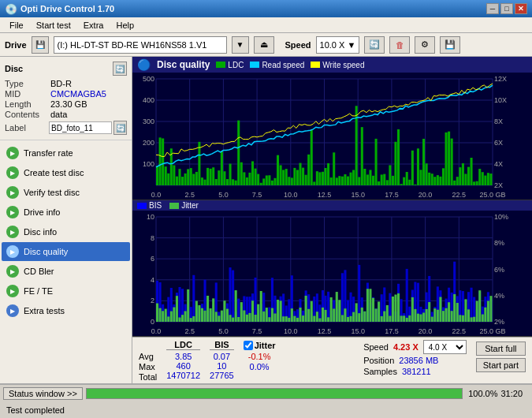  What do you see at coordinates (28, 114) in the screenshot?
I see `disc-contents-label: Contents` at bounding box center [28, 114].